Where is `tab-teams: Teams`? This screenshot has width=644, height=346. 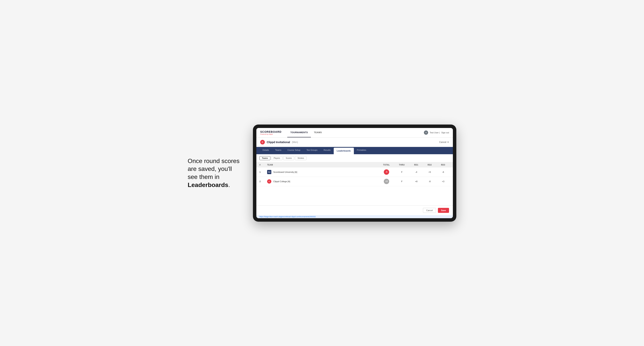
tab-teams: Teams is located at coordinates (278, 151).